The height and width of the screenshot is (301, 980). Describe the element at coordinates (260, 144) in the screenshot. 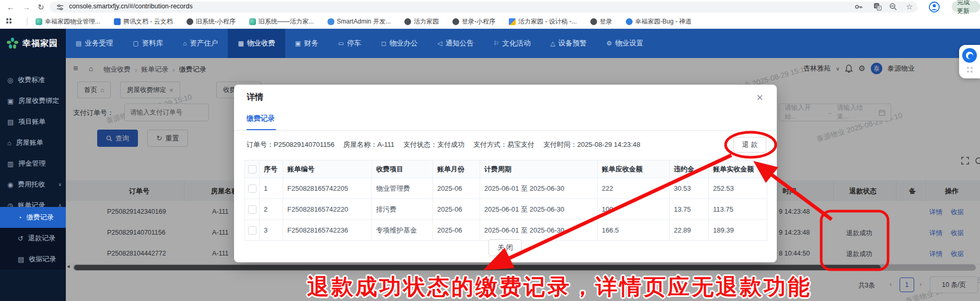

I see `order-label: 订单号：` at that location.